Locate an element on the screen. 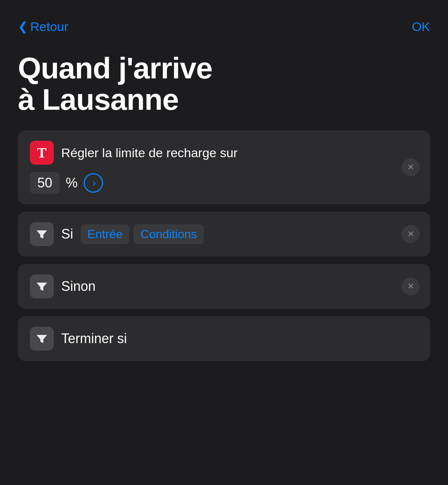  conditions-tag: Conditions is located at coordinates (169, 234).